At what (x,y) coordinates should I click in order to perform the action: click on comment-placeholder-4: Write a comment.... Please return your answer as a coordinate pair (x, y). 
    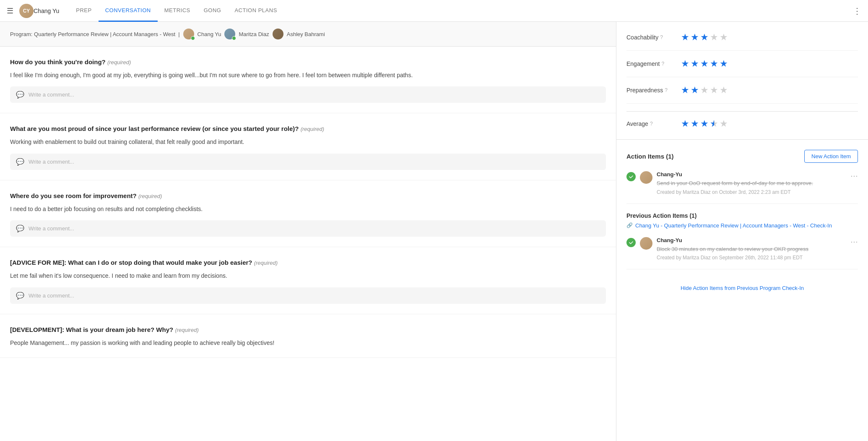
    Looking at the image, I should click on (51, 295).